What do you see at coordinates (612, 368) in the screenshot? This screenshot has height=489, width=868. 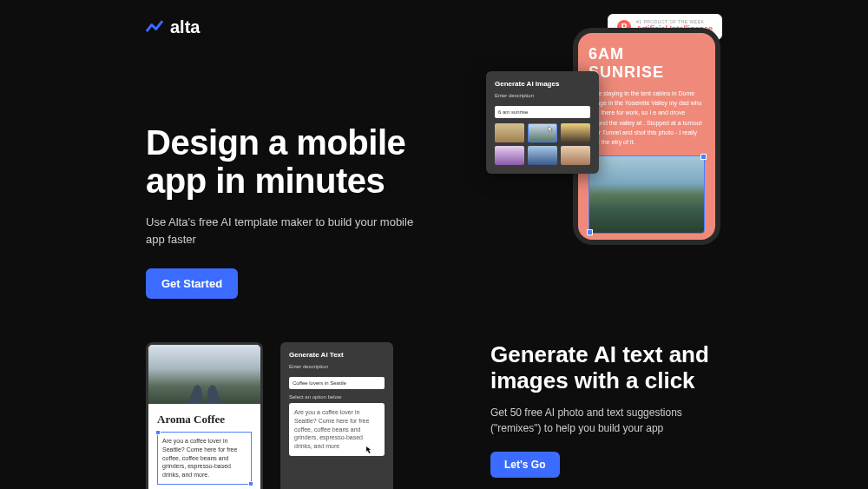 I see `section2-title: Generate AI text and images with a click` at bounding box center [612, 368].